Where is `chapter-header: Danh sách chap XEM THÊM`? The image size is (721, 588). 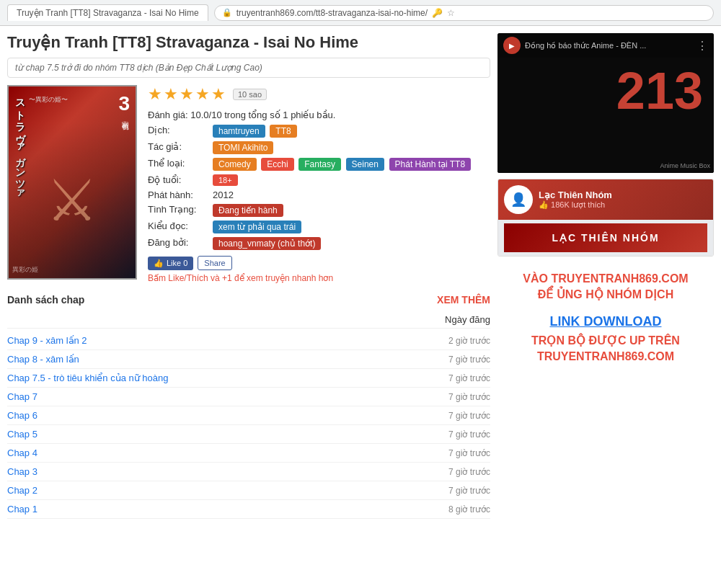 chapter-header: Danh sách chap XEM THÊM is located at coordinates (249, 300).